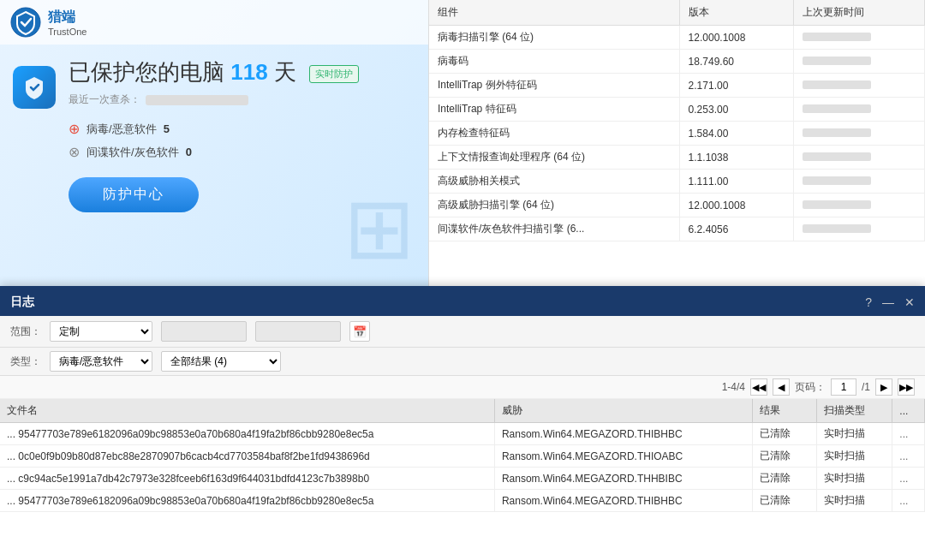  What do you see at coordinates (677, 182) in the screenshot?
I see `component-row: 高级威胁相关模式1.111.00` at bounding box center [677, 182].